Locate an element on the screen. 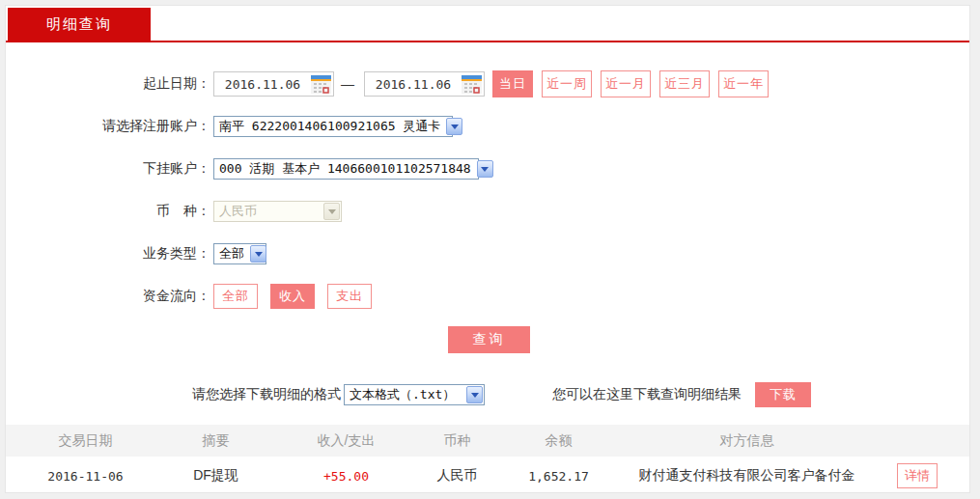 The width and height of the screenshot is (980, 499). quick-range-today-button: 当日 is located at coordinates (513, 84).